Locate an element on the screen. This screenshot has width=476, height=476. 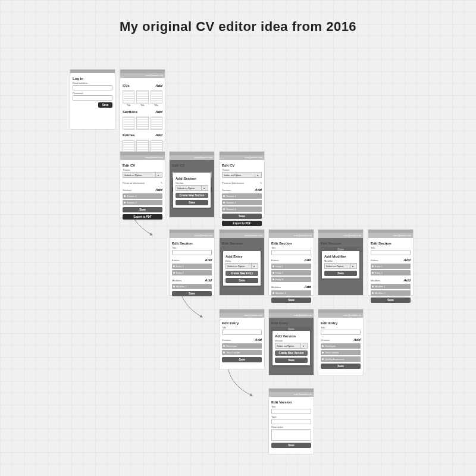
create-section-button: Create New Section is located at coordinates (192, 195).